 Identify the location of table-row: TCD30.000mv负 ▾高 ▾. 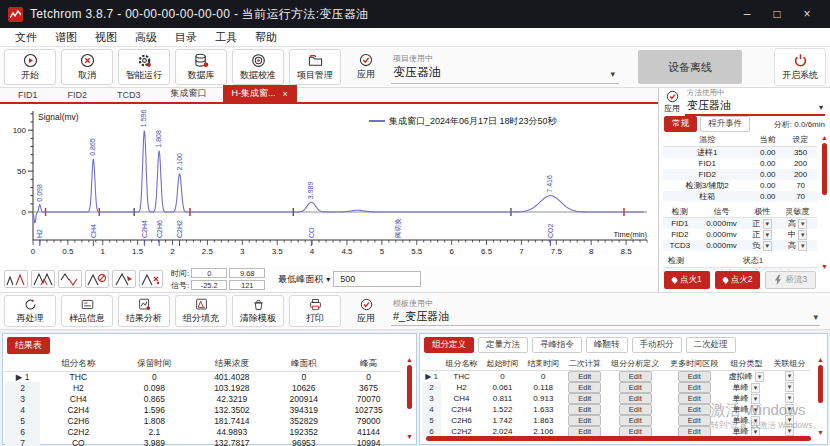
(740, 246).